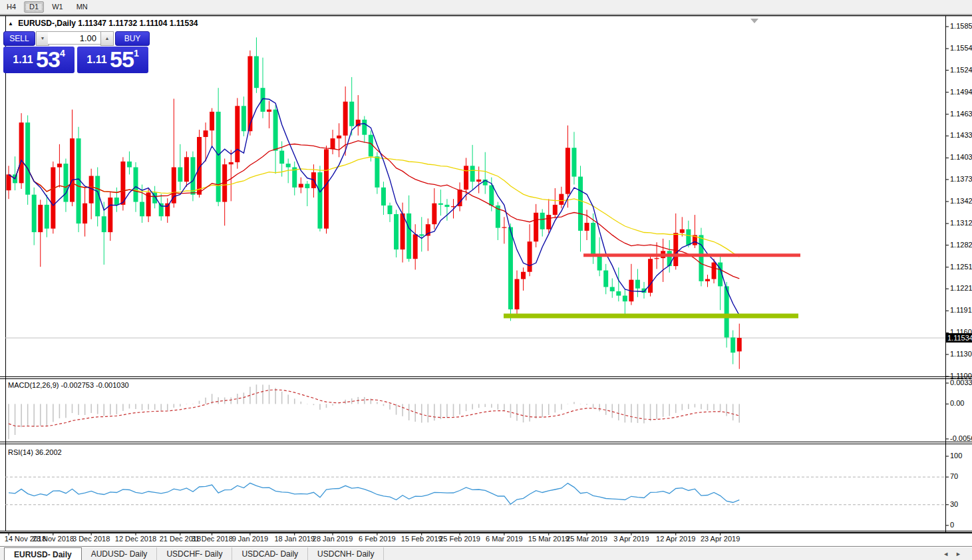  What do you see at coordinates (961, 438) in the screenshot?
I see `macd-axis-tick: -0.005663` at bounding box center [961, 438].